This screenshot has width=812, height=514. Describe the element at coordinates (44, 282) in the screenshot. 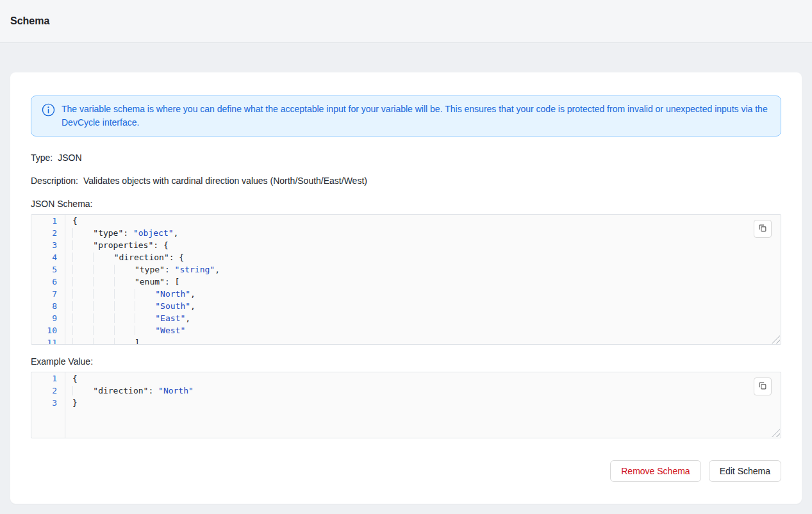

I see `line-number: 6` at that location.